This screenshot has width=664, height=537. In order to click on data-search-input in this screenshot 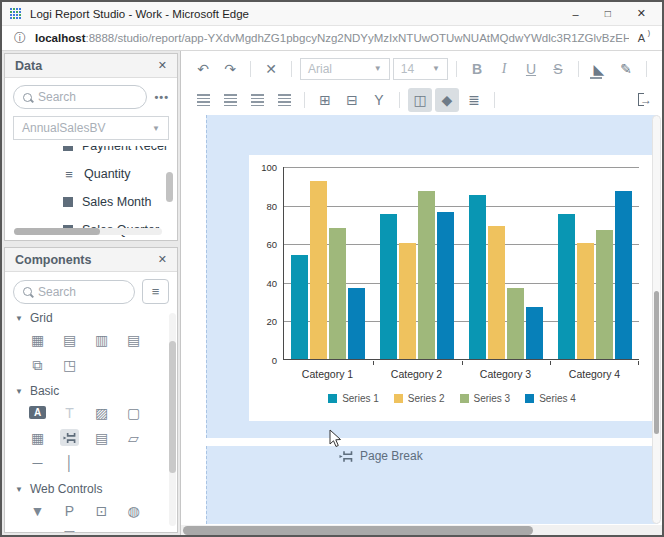, I will do `click(88, 97)`.